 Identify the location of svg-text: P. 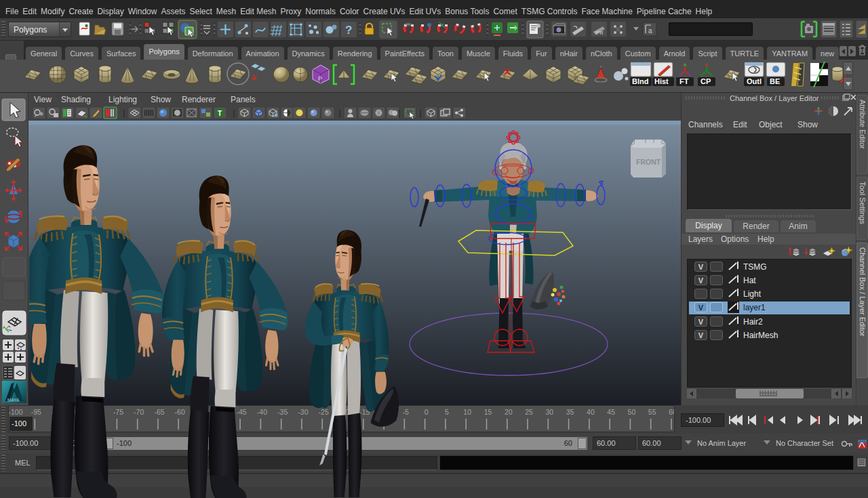
(320, 79).